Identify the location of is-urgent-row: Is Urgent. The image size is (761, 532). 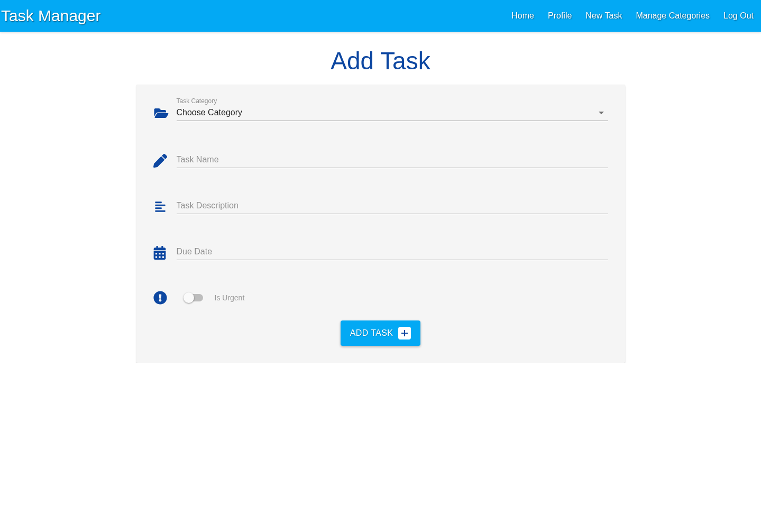
(381, 298).